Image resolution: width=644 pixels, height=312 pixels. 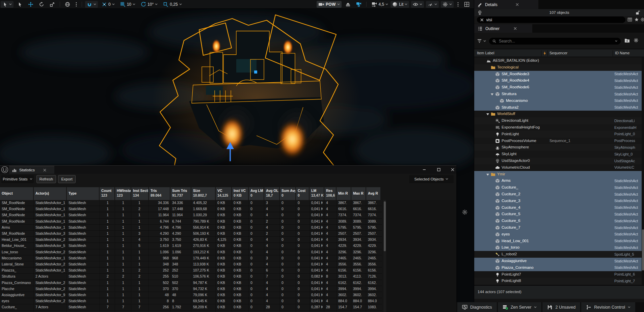 I want to click on stats-table-row: Piaazza_StaticMeshActor_115StaticMesh112…, so click(x=191, y=271).